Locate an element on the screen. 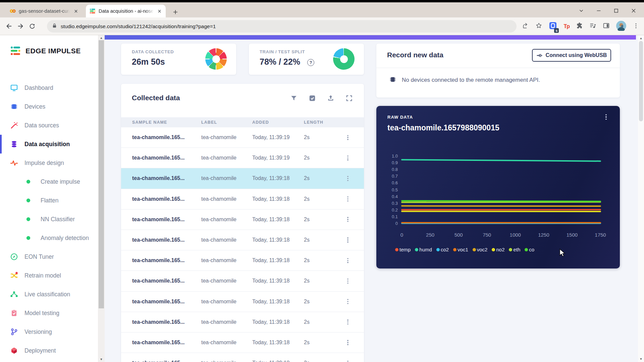 This screenshot has width=644, height=362. legend-item-temp: temp is located at coordinates (403, 249).